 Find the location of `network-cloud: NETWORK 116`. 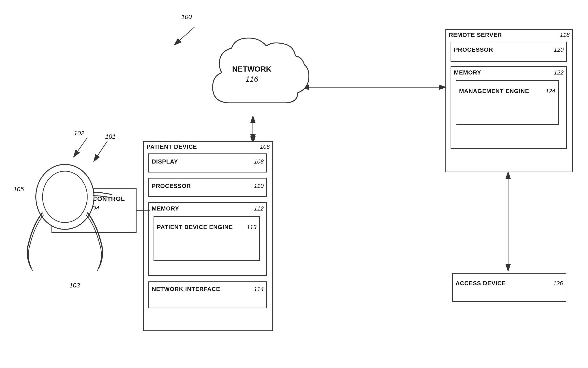

network-cloud: NETWORK 116 is located at coordinates (253, 74).